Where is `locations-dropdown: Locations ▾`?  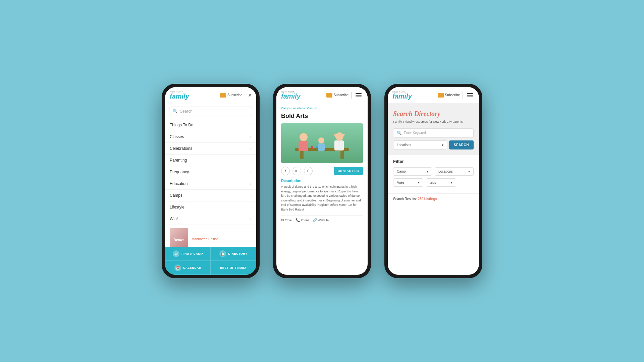 locations-dropdown: Locations ▾ is located at coordinates (420, 145).